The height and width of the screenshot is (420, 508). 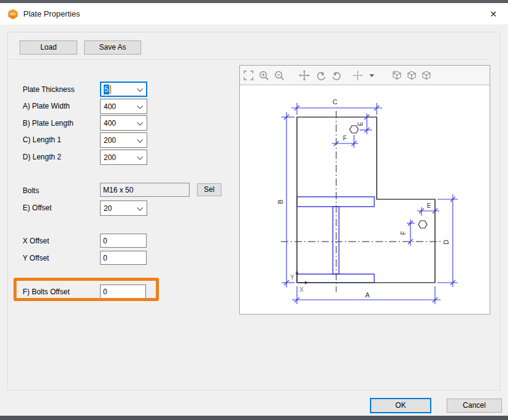 I want to click on zoom-extents-icon, so click(x=248, y=75).